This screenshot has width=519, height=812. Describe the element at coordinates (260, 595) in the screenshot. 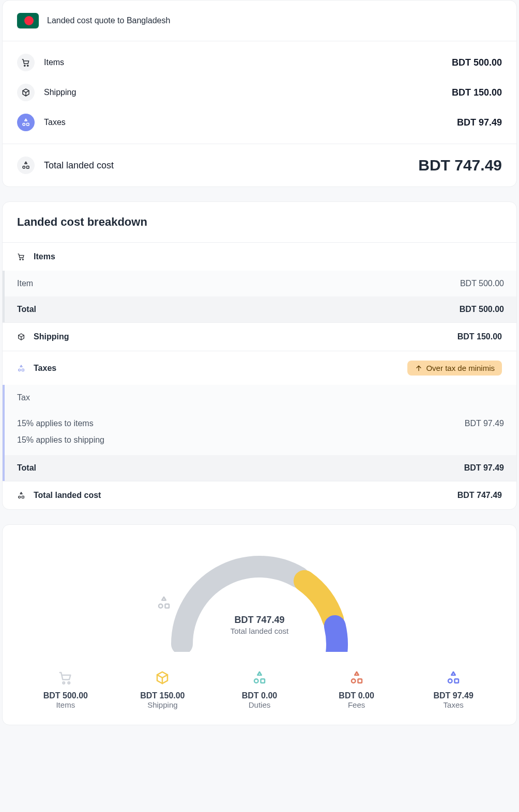

I see `gauge-chart: BDT 747.49 Total landed cost` at that location.